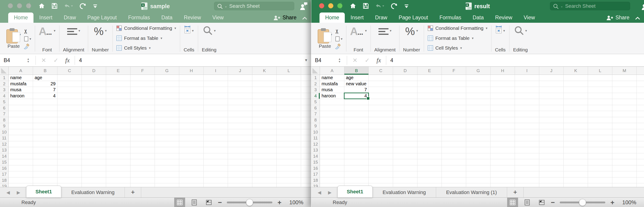 The width and height of the screenshot is (644, 207). I want to click on column-header-B: B, so click(45, 71).